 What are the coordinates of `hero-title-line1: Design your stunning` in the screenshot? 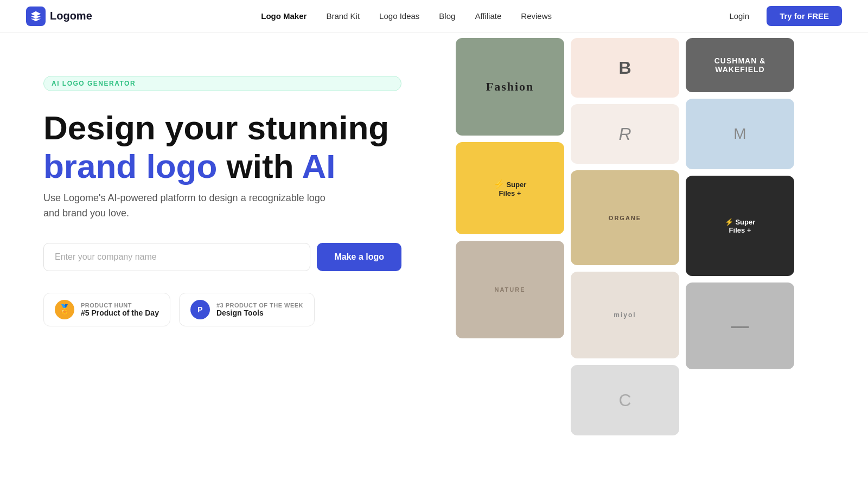 It's located at (216, 128).